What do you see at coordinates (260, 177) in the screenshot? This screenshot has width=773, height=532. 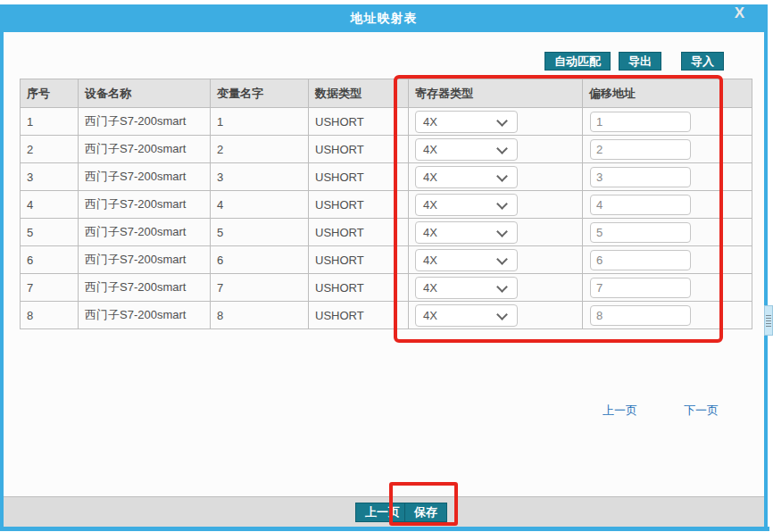 I see `row-variable-name-cell: 3` at bounding box center [260, 177].